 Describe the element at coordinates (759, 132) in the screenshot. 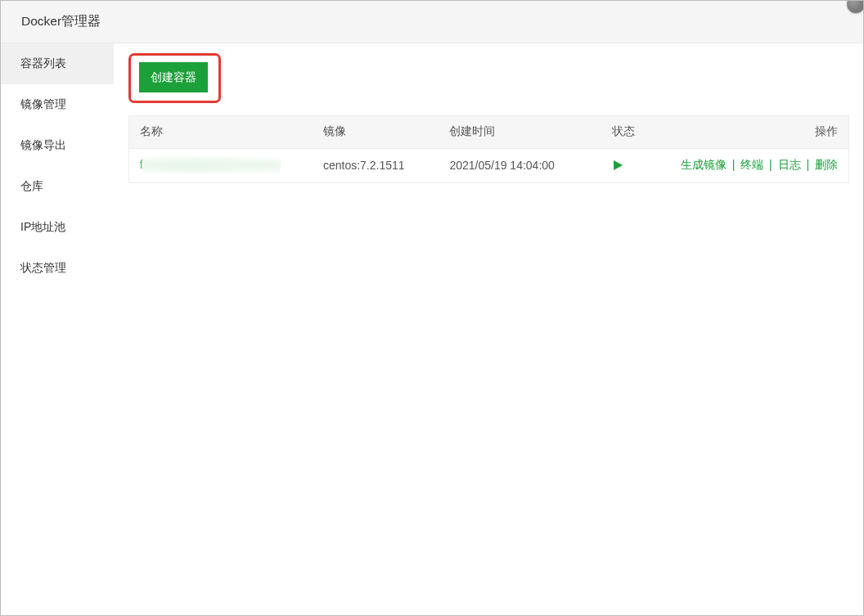

I see `col-header-operate: 操作` at that location.